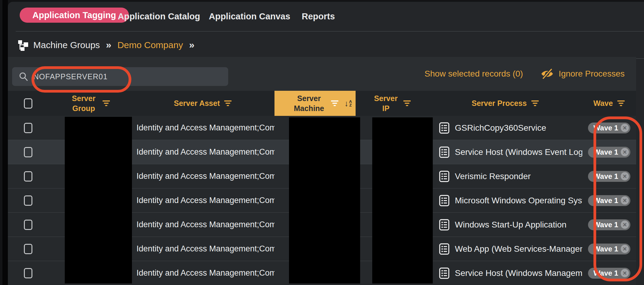 This screenshot has width=644, height=285. Describe the element at coordinates (505, 103) in the screenshot. I see `header-server-process: Server Process` at that location.